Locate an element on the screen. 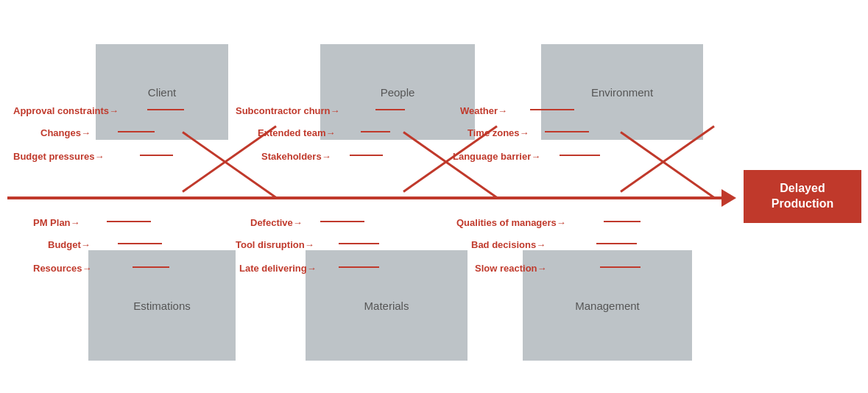 Image resolution: width=868 pixels, height=393 pixels. cause-mgmt-3: Slow reaction → is located at coordinates (511, 268).